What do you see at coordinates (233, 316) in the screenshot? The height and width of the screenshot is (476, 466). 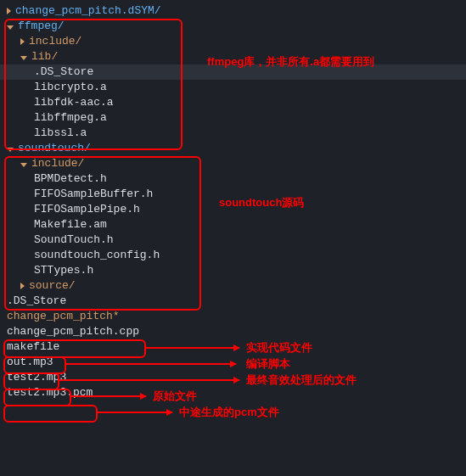 I see `file-row: change_pcm_pitch*` at bounding box center [233, 316].